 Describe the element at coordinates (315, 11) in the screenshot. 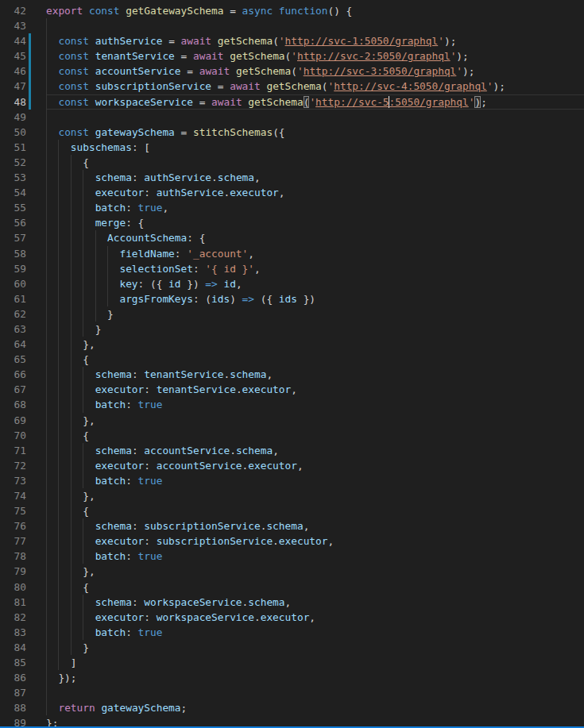

I see `code-line-content: export const getGatewaySchema = async fu…` at that location.